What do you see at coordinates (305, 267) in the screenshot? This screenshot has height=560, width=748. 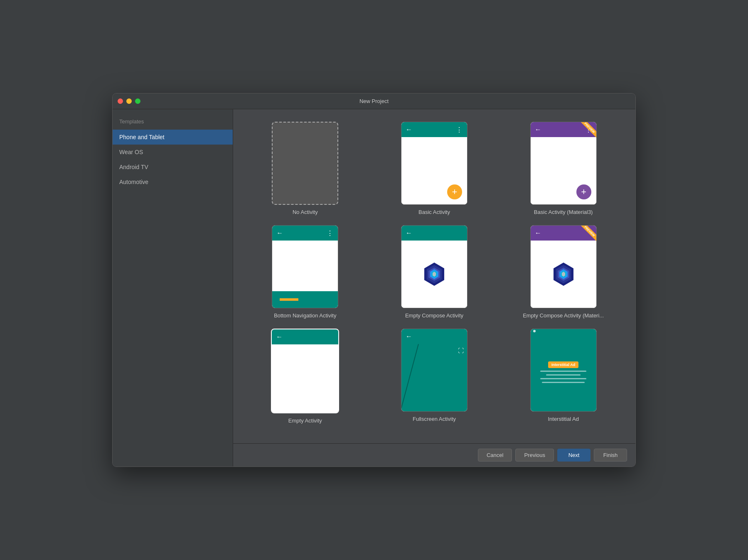 I see `template-preview-bottom-nav: ← ⋮` at bounding box center [305, 267].